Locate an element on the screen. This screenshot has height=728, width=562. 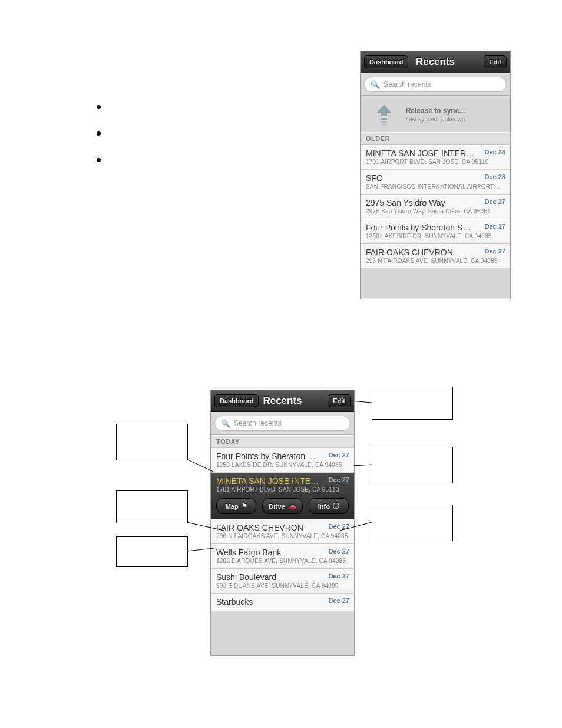
car-icon: 🚗 is located at coordinates (292, 506).